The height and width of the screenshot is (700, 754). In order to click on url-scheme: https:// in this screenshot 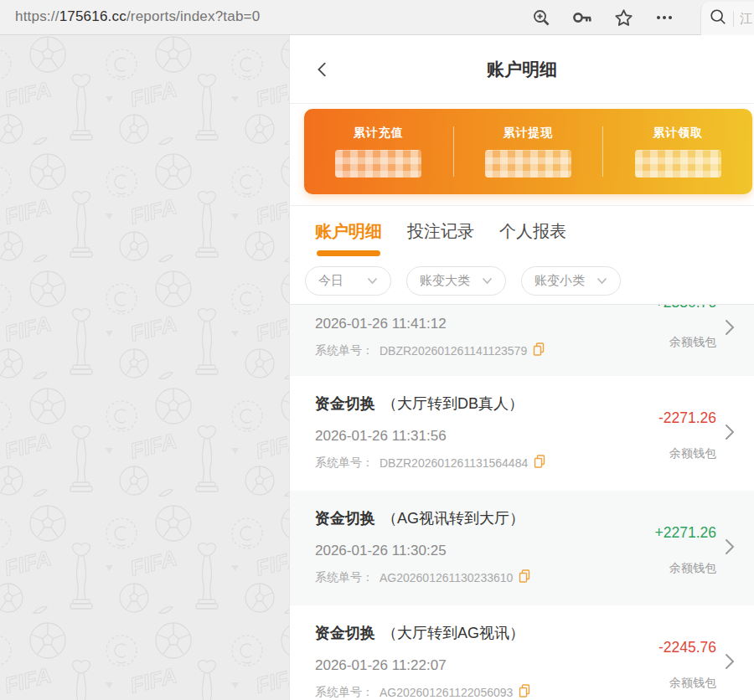, I will do `click(37, 17)`.